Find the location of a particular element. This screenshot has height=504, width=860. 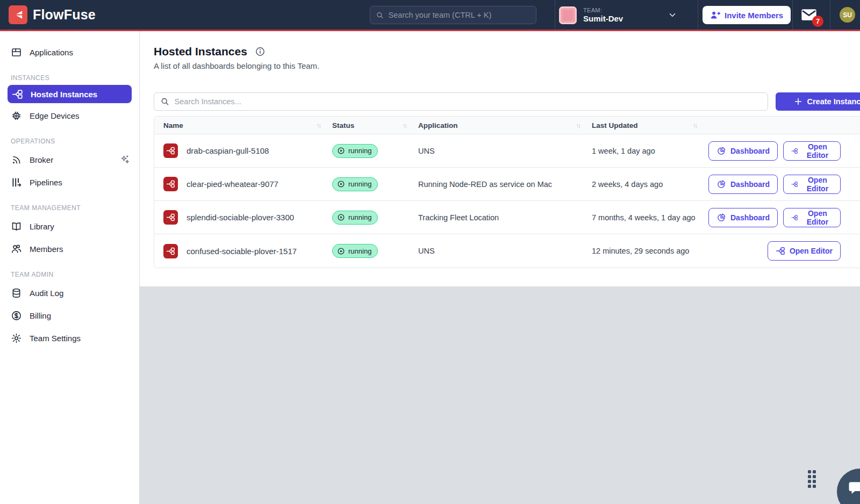

last-updated: 7 months, 4 weeks, 1 day ago is located at coordinates (650, 218).